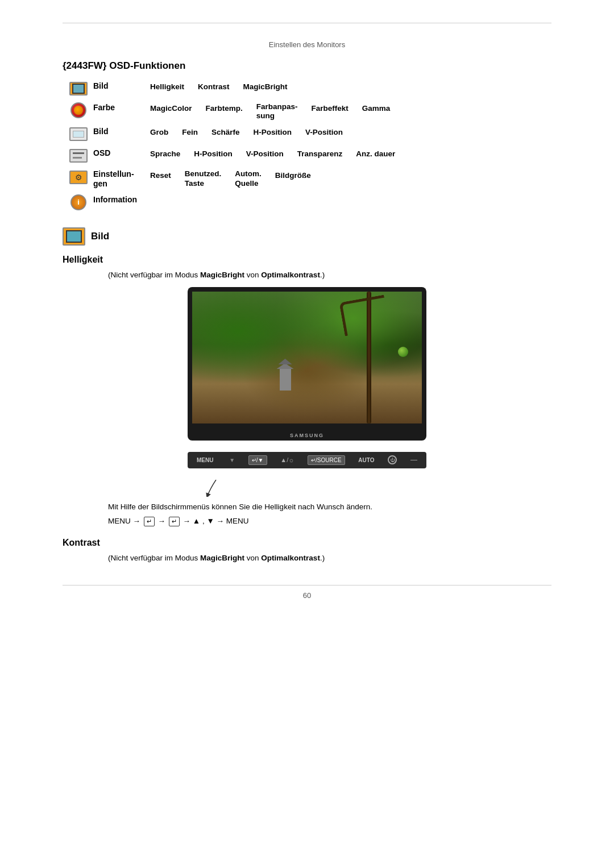 This screenshot has height=868, width=614. Describe the element at coordinates (310, 179) in the screenshot. I see `osd-row-einst: ⚙ Einstellun-gen Reset Benutzed.Taste Au…` at that location.